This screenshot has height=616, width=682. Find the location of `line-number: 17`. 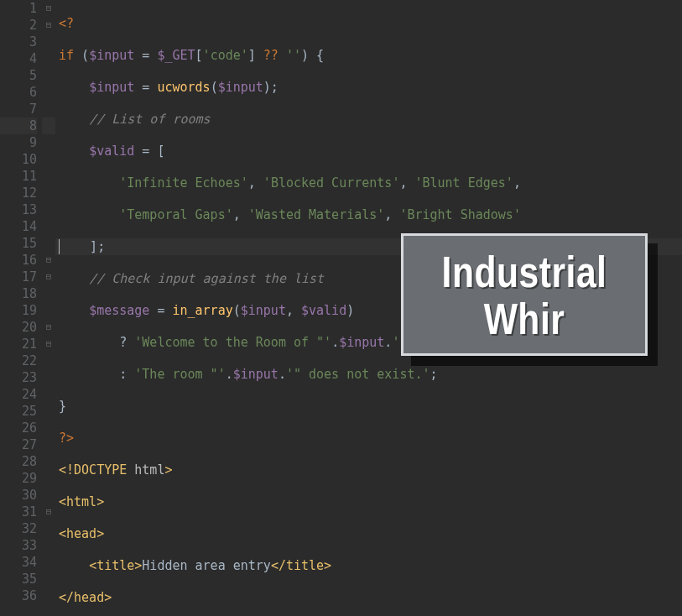

line-number: 17 is located at coordinates (18, 277).